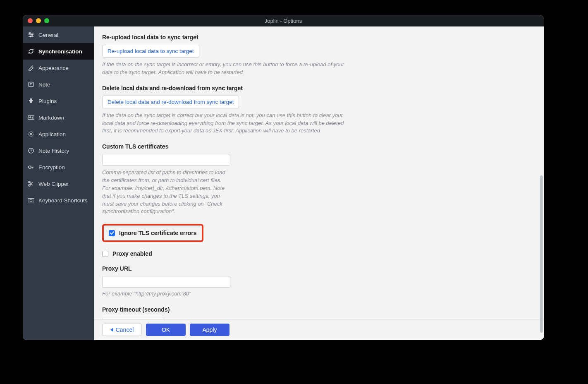  I want to click on sidebar-item-note: Note, so click(58, 84).